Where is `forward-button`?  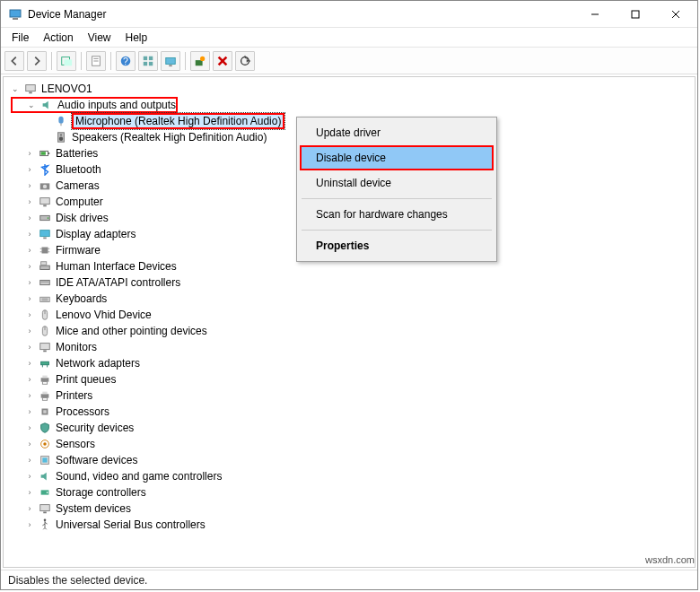 forward-button is located at coordinates (37, 61).